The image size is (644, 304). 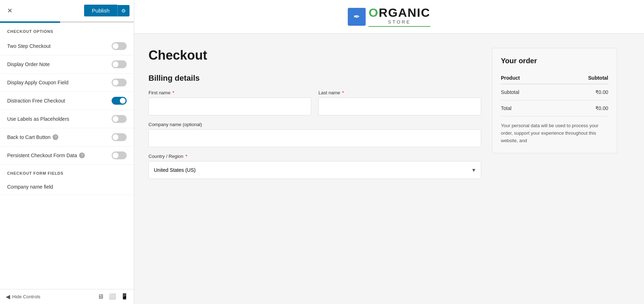 I want to click on toggle-label-display-order-note: Display Order Note, so click(x=29, y=64).